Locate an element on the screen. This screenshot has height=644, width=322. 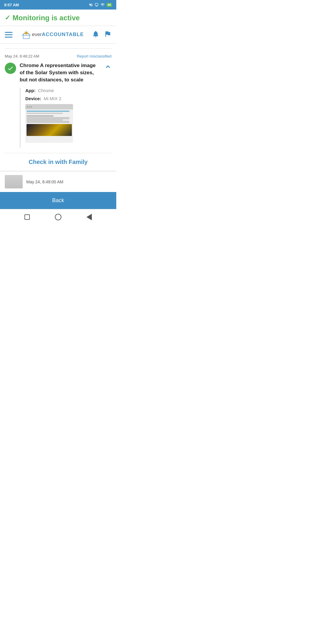
logo-ever: ever is located at coordinates (37, 35).